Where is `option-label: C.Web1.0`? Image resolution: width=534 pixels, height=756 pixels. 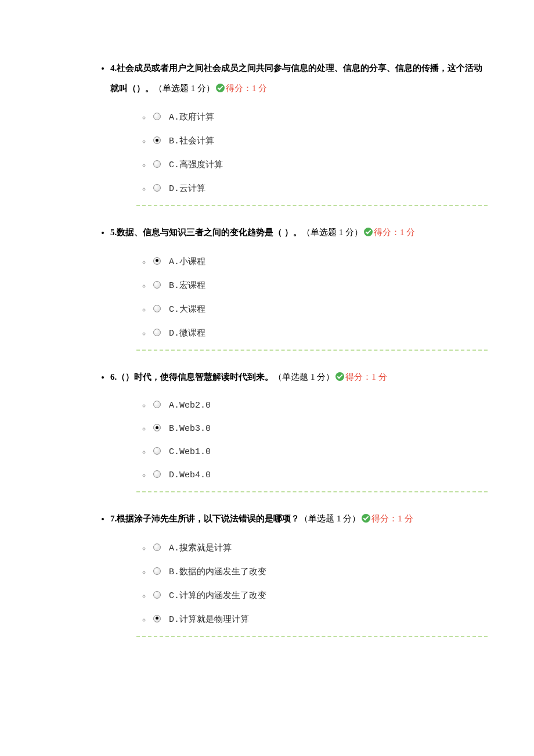 option-label: C.Web1.0 is located at coordinates (190, 452).